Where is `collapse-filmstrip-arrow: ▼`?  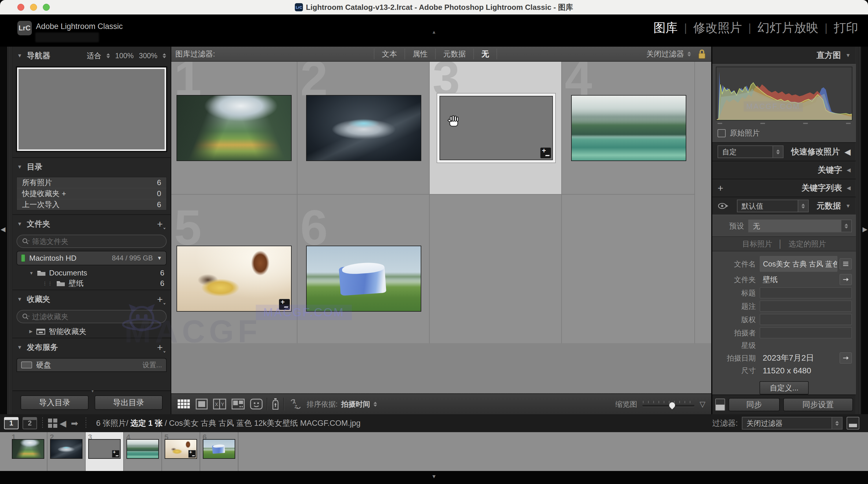 collapse-filmstrip-arrow: ▼ is located at coordinates (434, 476).